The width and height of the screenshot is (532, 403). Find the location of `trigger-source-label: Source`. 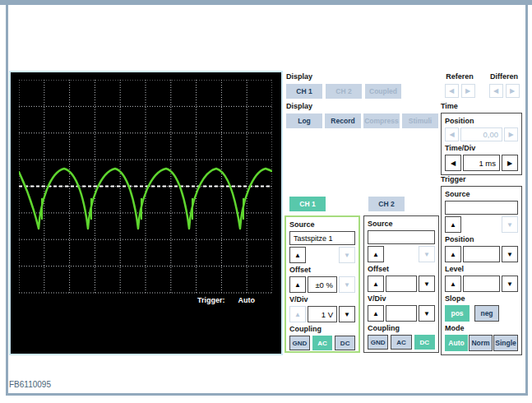

trigger-source-label: Source is located at coordinates (482, 194).